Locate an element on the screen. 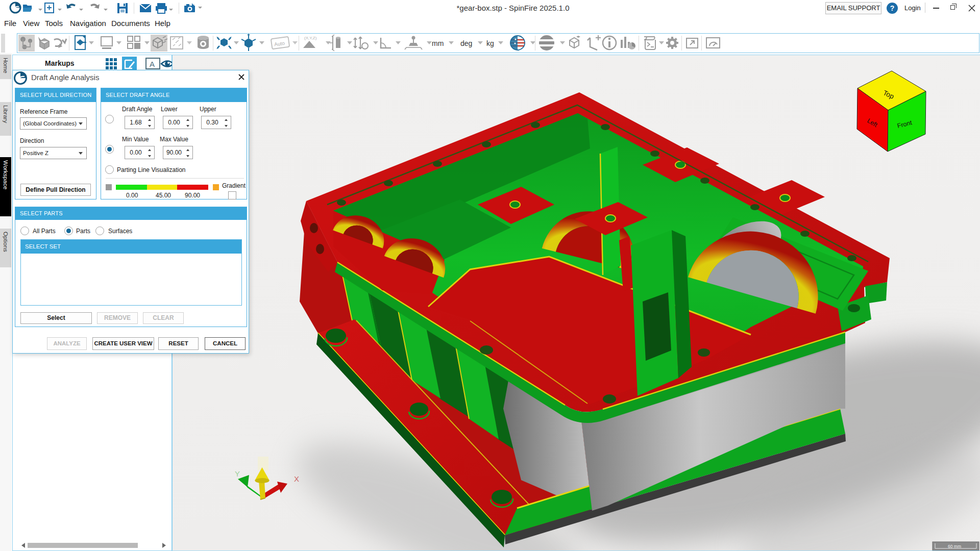 Image resolution: width=980 pixels, height=551 pixels. svg-text: Auto is located at coordinates (280, 44).